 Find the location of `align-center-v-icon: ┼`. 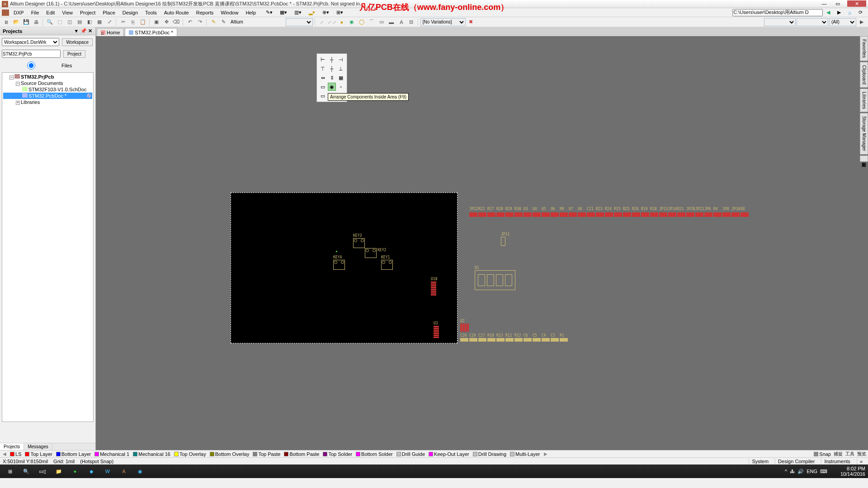

align-center-v-icon: ┼ is located at coordinates (332, 69).